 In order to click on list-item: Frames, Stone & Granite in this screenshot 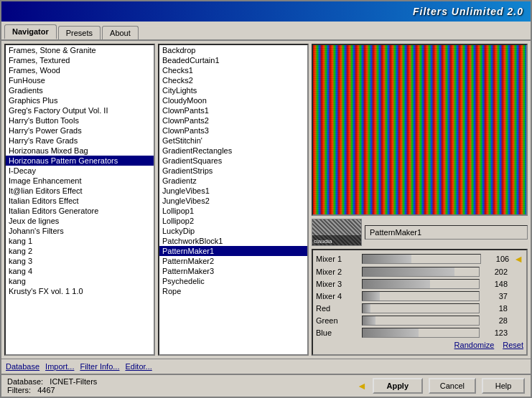, I will do `click(80, 50)`.